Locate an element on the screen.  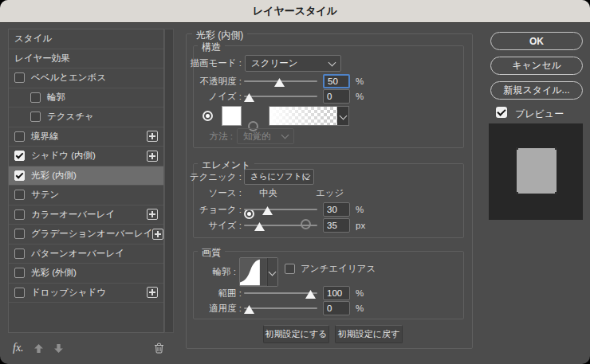
texture-checkbox is located at coordinates (35, 116).